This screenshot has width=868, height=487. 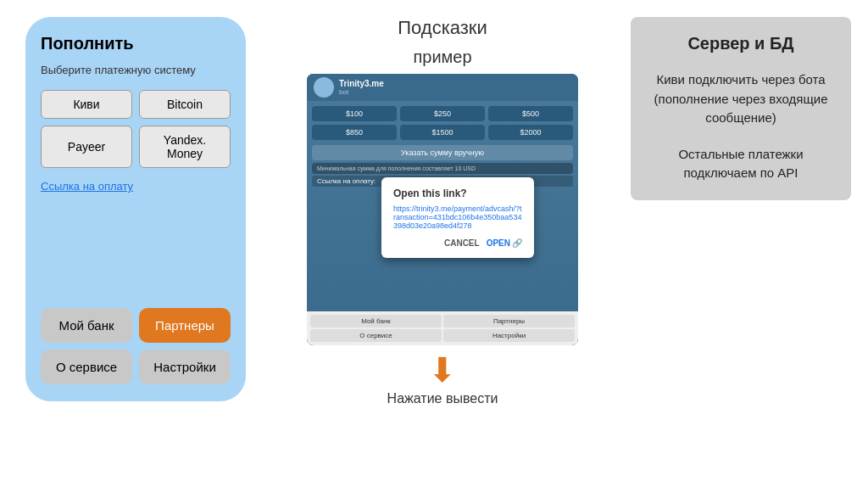 What do you see at coordinates (86, 104) in the screenshot?
I see `kiwi-button: Киви` at bounding box center [86, 104].